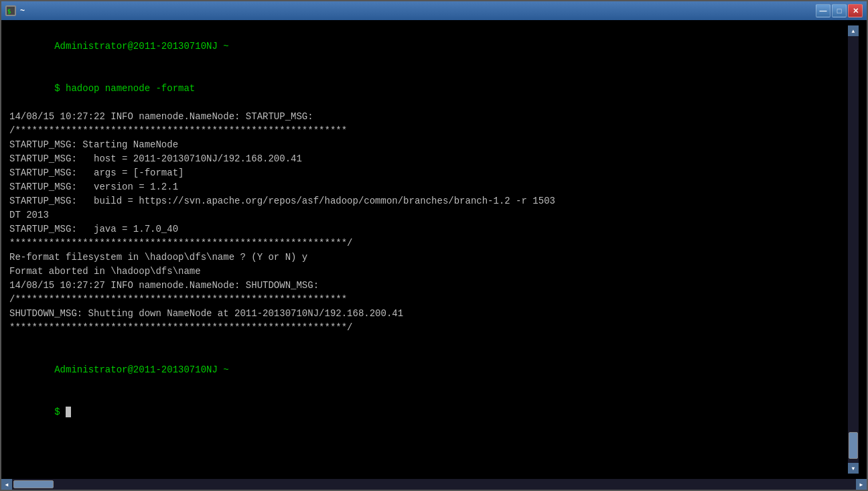 The height and width of the screenshot is (491, 868). Describe the element at coordinates (11, 11) in the screenshot. I see `terminal-icon: $` at that location.